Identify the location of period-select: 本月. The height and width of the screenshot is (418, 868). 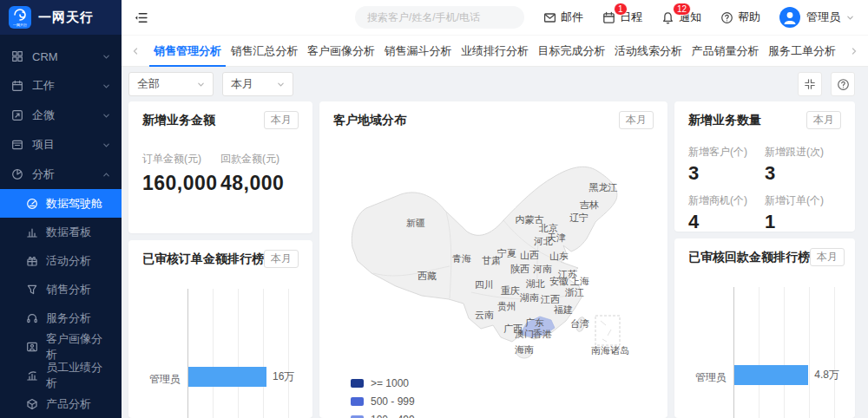
(258, 84).